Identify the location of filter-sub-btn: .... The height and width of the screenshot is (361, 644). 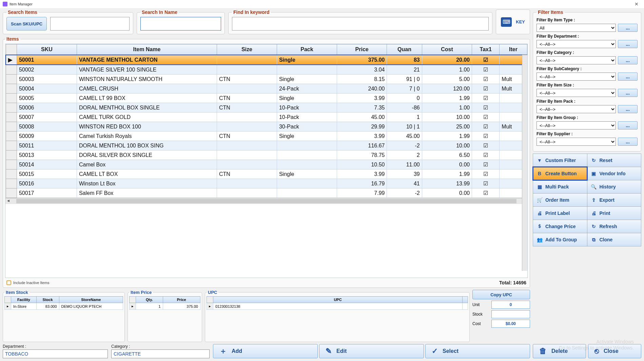
(628, 77).